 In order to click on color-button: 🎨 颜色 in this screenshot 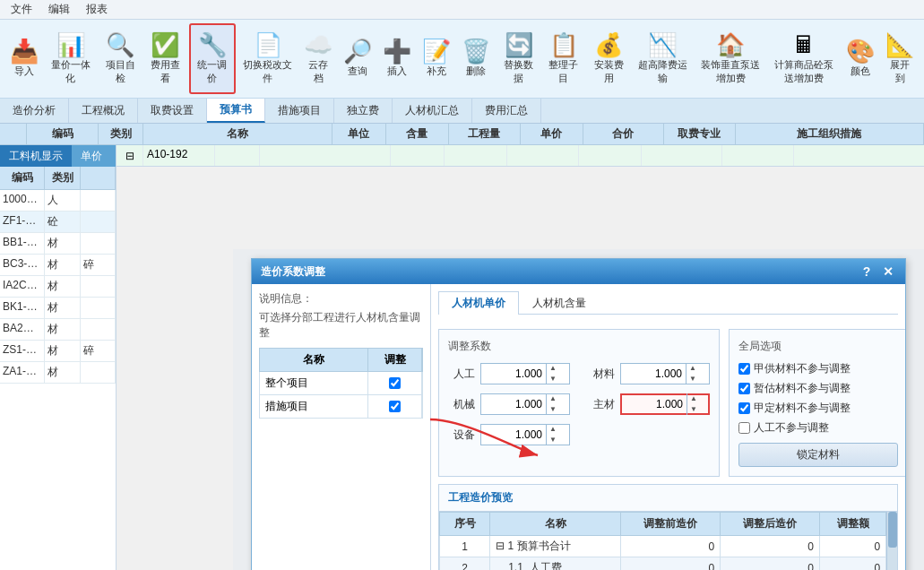, I will do `click(860, 59)`.